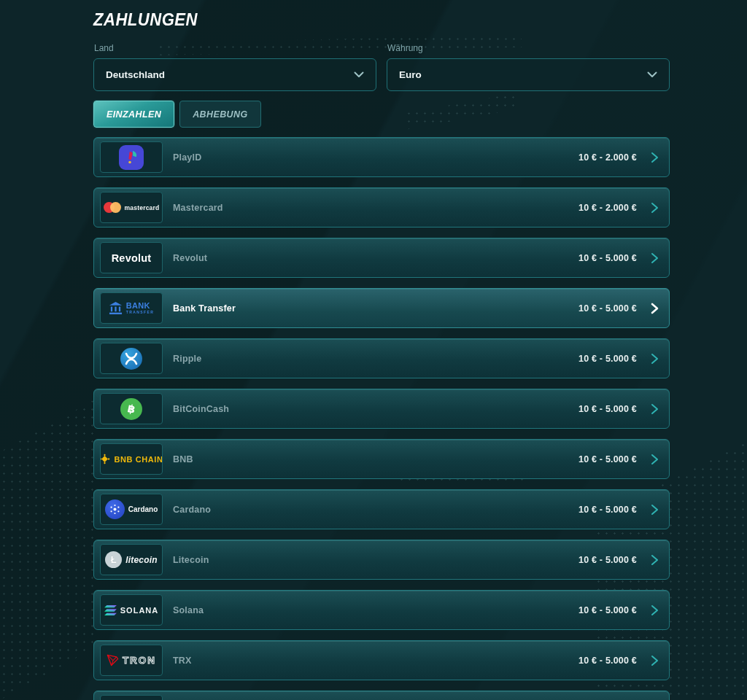 This screenshot has width=747, height=700. I want to click on bitcoincash-logo-box: ฿, so click(131, 408).